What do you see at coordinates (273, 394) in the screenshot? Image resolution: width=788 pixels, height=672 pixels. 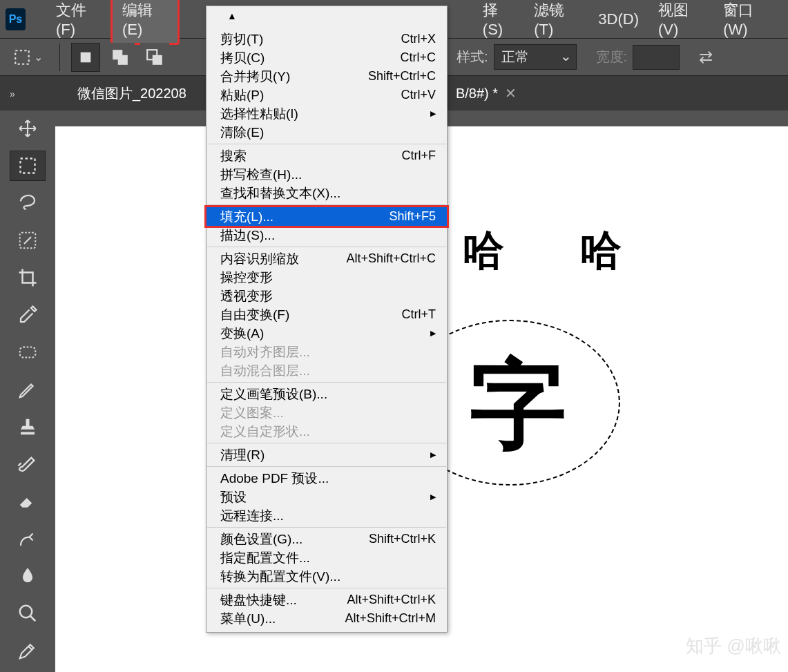 I see `menu-item-label: 定义画笔预设(B)...` at bounding box center [273, 394].